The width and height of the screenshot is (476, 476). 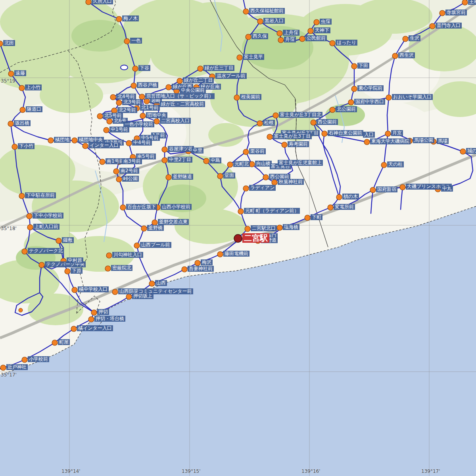 I want to click on bus-stop-label: 北3号前, so click(x=132, y=102).